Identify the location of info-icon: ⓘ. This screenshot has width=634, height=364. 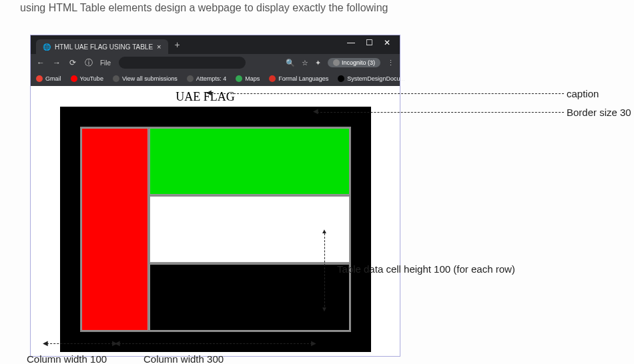
(89, 63).